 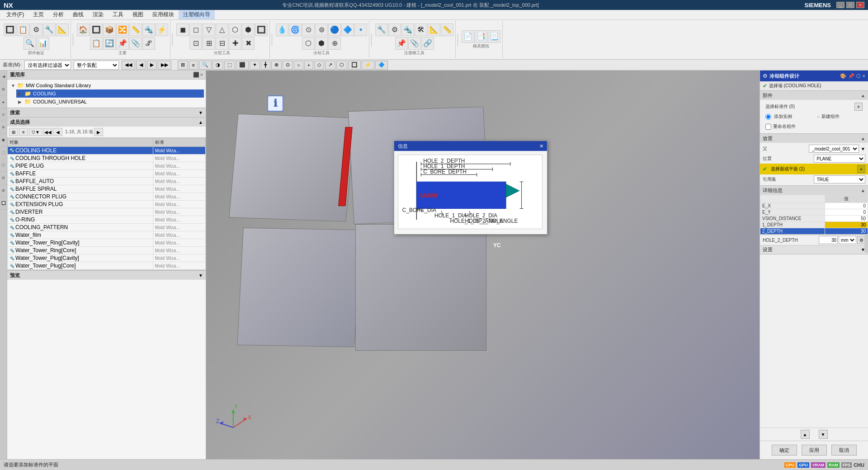 I want to click on tb-mold-4: 🛠, so click(x=421, y=30).